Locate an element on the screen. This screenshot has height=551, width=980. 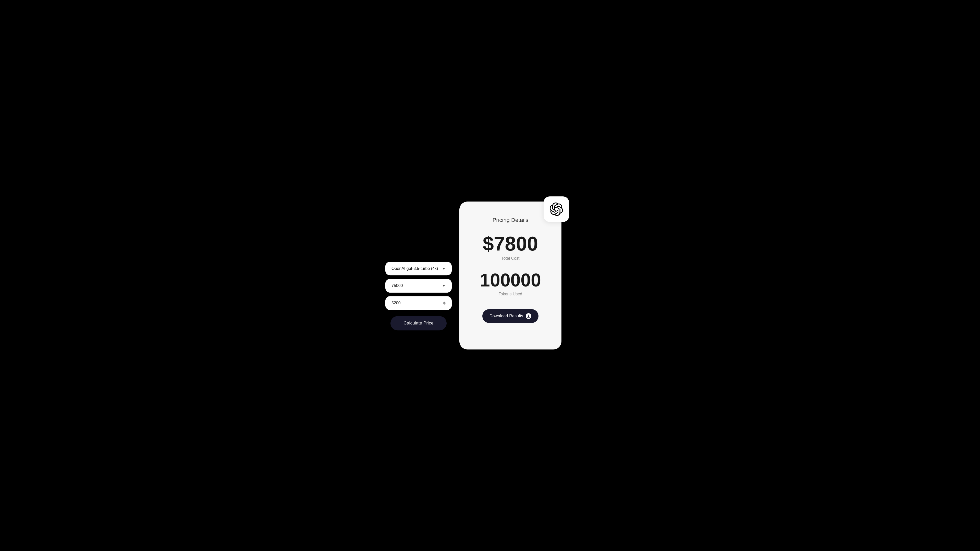
calculate-price-button: Calculate Price is located at coordinates (418, 323).